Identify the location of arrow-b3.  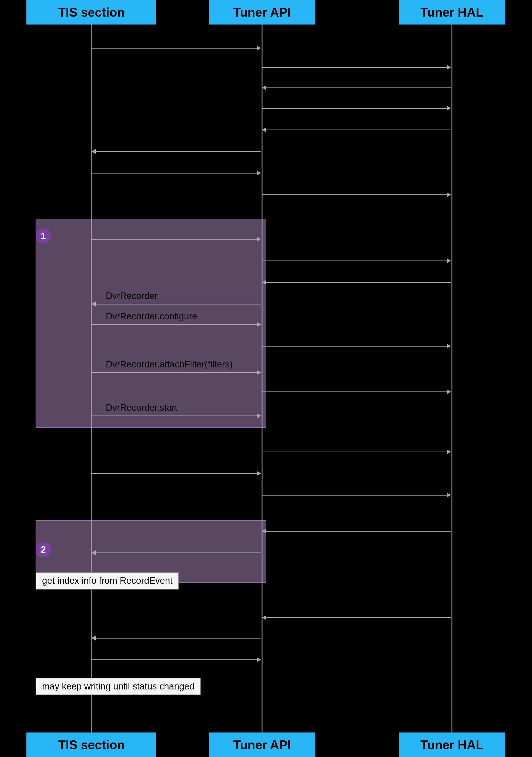
(356, 282).